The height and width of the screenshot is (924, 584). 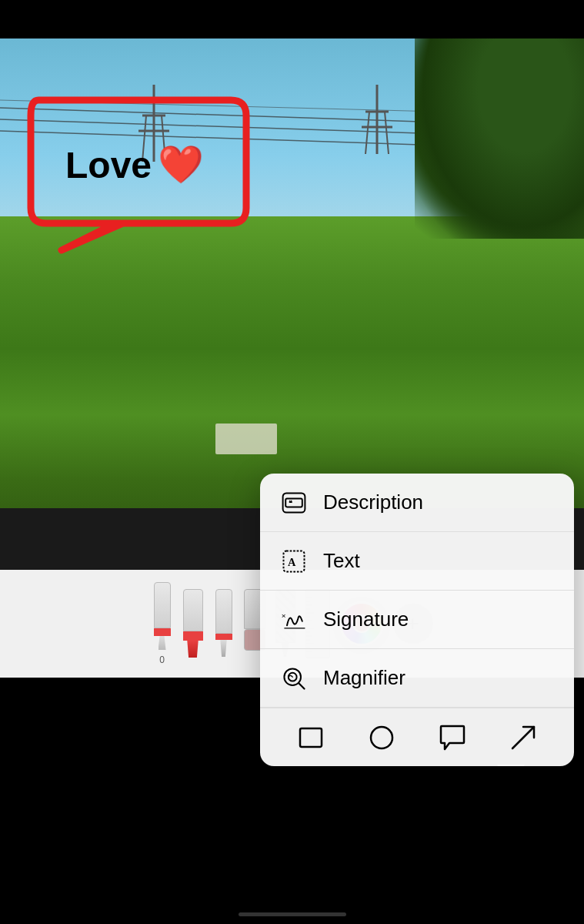 I want to click on text-icon: A, so click(x=294, y=561).